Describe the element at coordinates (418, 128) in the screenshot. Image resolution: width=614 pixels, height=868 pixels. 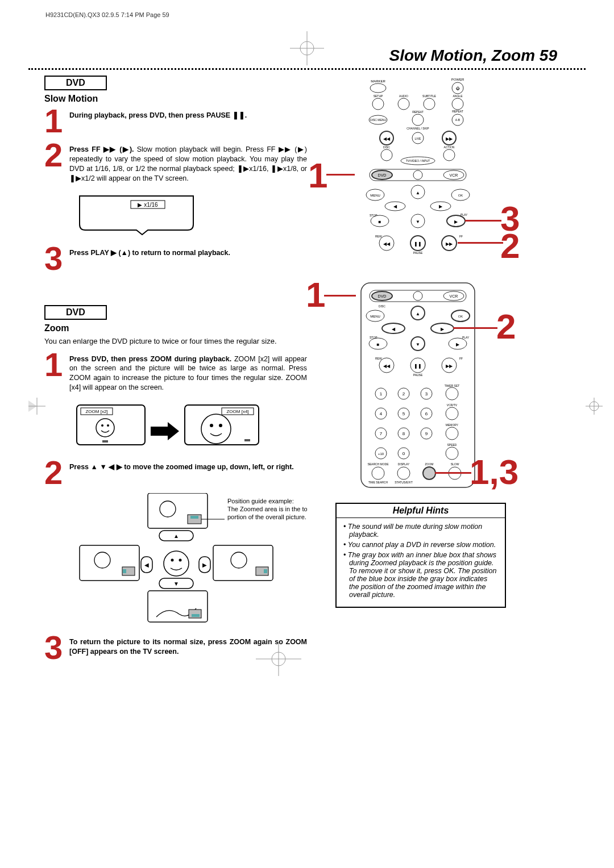
I see `svg-text: CHANNEL / SKIP` at that location.